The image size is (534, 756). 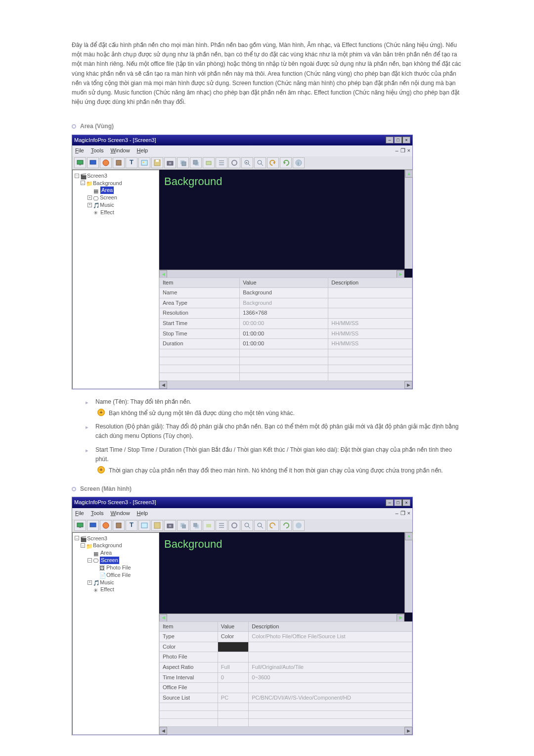 I want to click on menu-file: FFileile, so click(x=80, y=151).